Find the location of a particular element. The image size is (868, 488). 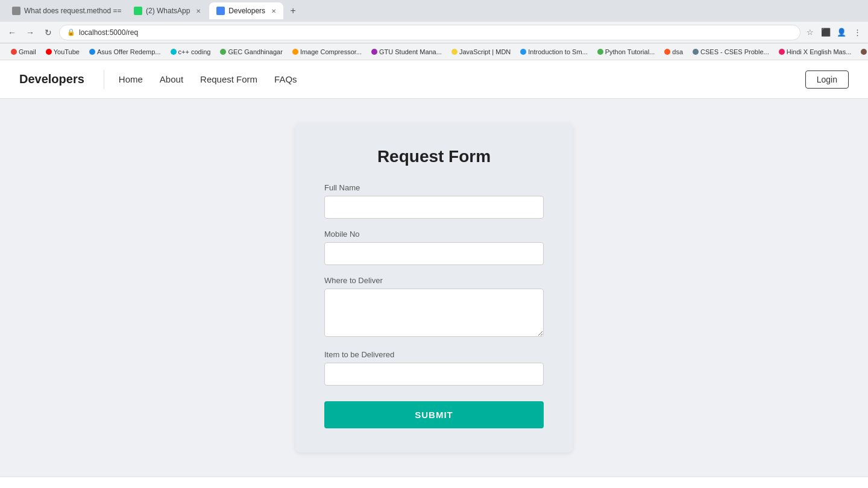

bookmarks-bar: Gmail YouTube Asus Offer Redemp... c++ c… is located at coordinates (434, 52).